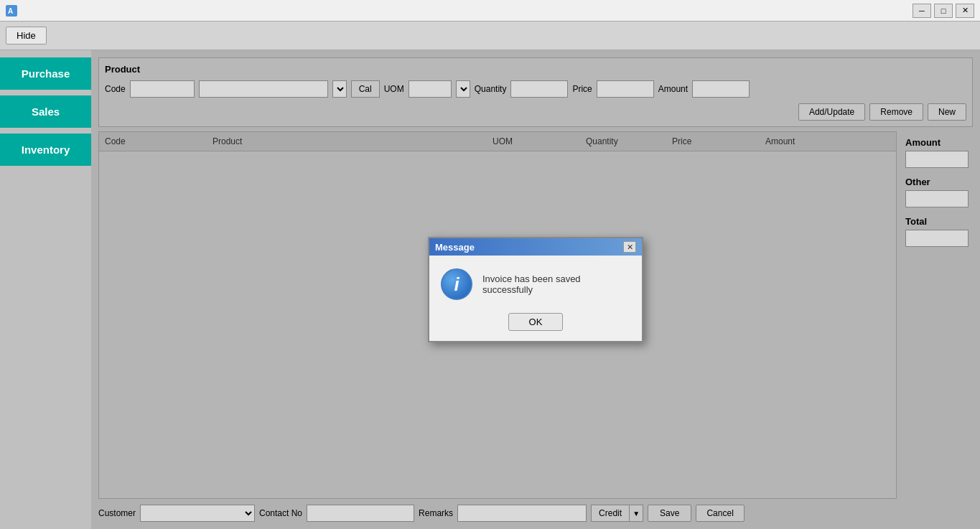 The height and width of the screenshot is (529, 980). Describe the element at coordinates (26, 36) in the screenshot. I see `hide-button: Hide` at that location.